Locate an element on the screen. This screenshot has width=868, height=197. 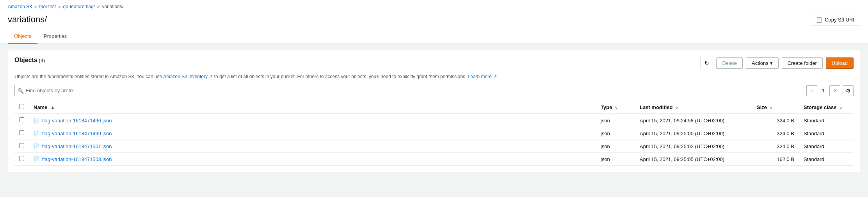
objects-description: Objects are the fundamental entities sto… is located at coordinates (434, 77).